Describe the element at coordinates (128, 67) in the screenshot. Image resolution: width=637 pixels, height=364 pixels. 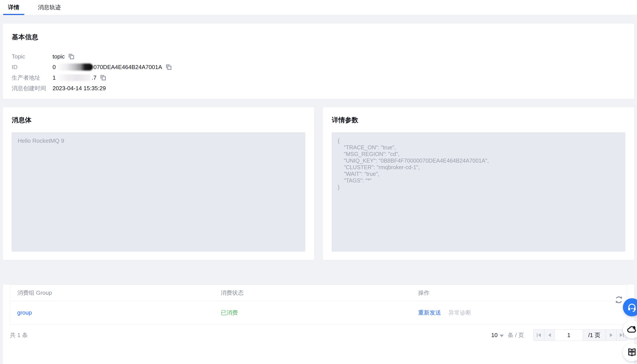
I see `id-value-suffix: 070DEA4E464B24A7001A` at that location.